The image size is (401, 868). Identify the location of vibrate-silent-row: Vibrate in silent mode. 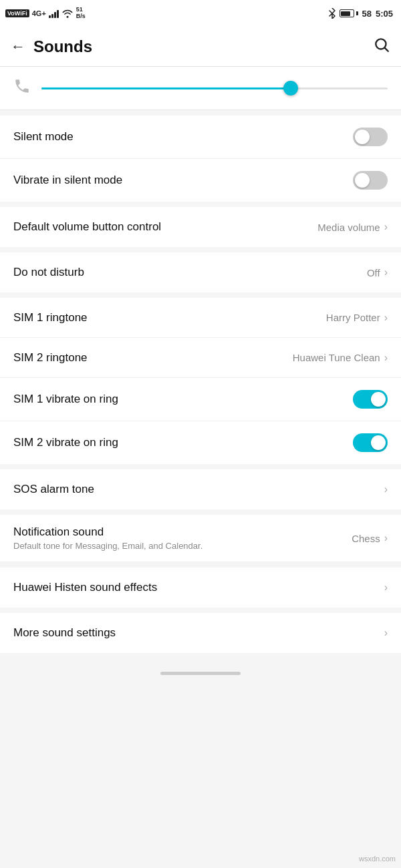
(200, 180).